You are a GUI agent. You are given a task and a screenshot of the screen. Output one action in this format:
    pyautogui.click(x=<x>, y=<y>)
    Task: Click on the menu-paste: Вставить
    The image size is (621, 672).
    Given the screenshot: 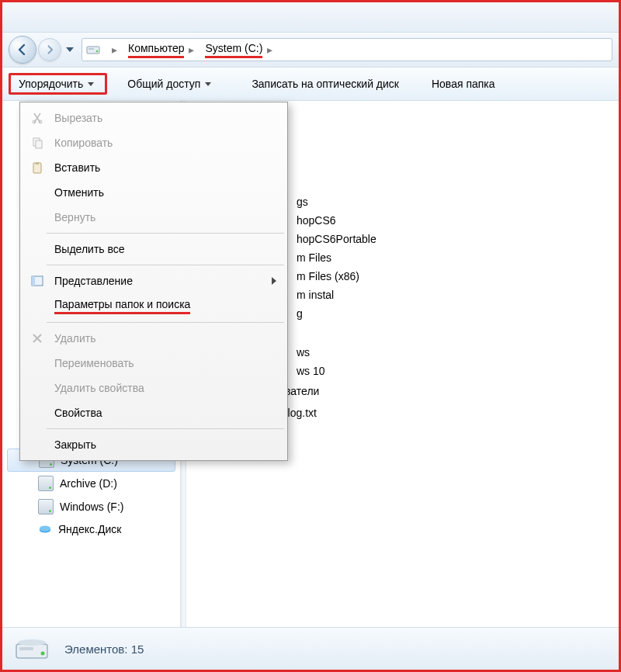 What is the action you would take?
    pyautogui.click(x=154, y=168)
    